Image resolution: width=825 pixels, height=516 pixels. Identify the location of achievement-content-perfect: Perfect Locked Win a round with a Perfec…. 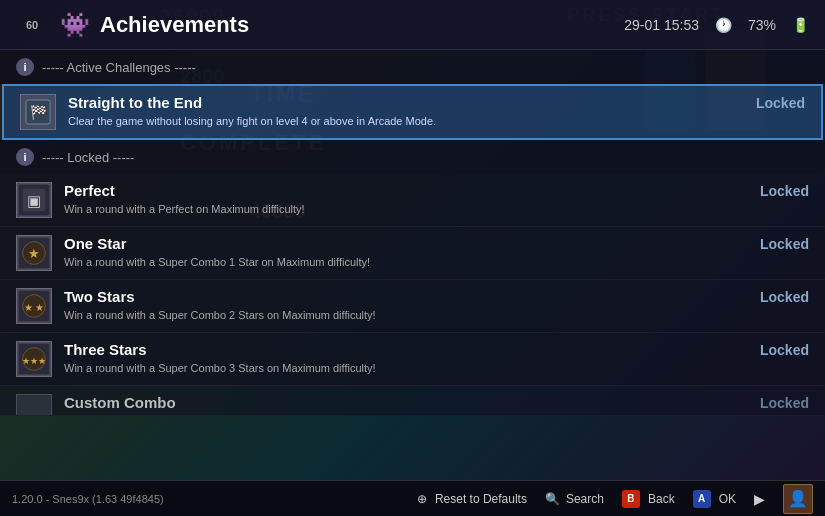
(436, 199).